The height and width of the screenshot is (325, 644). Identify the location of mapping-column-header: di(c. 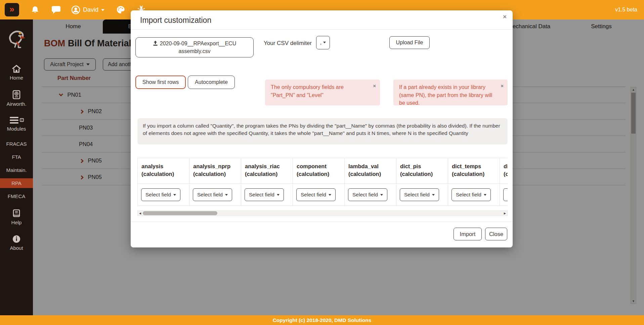
(504, 171).